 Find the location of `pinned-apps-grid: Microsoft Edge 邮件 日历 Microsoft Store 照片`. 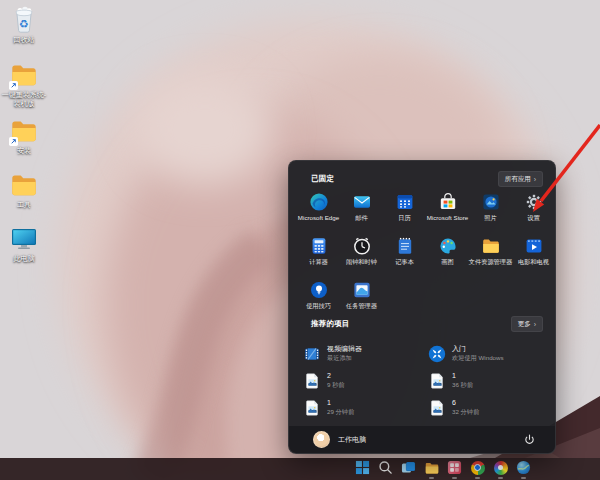

pinned-apps-grid: Microsoft Edge 邮件 日历 Microsoft Store 照片 is located at coordinates (426, 252).